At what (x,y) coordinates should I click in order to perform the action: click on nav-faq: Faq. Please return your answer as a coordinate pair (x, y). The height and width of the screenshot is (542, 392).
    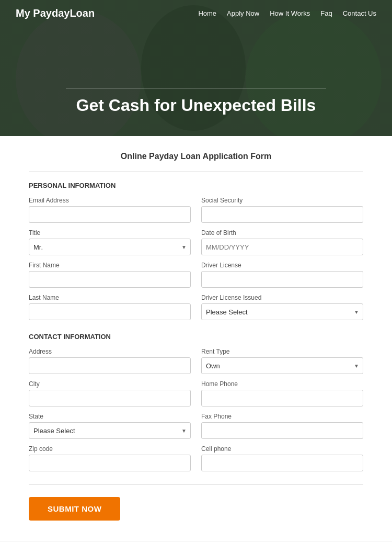
    Looking at the image, I should click on (326, 14).